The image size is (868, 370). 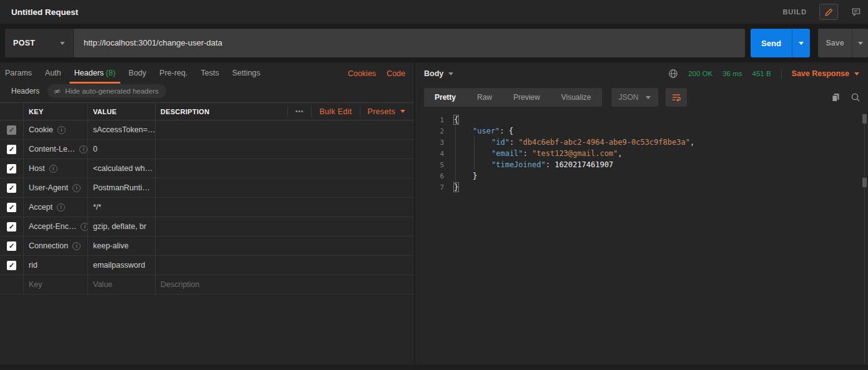 I want to click on tab-tests: Tests, so click(x=210, y=74).